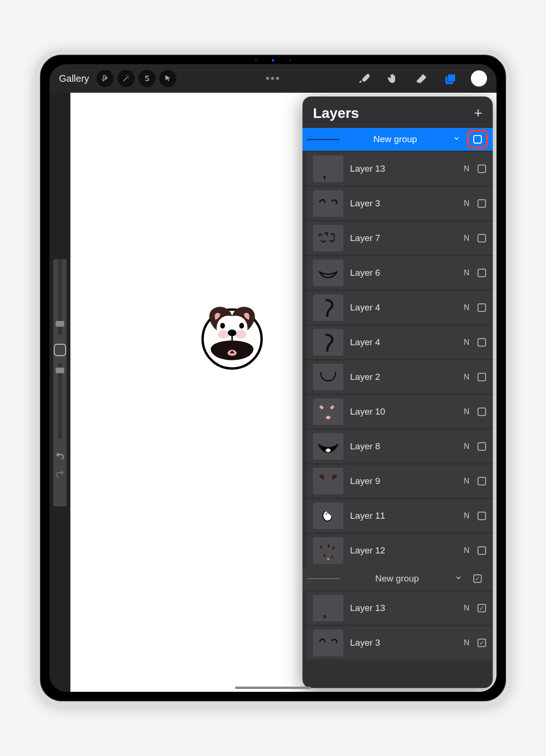  What do you see at coordinates (147, 78) in the screenshot?
I see `selection-button` at bounding box center [147, 78].